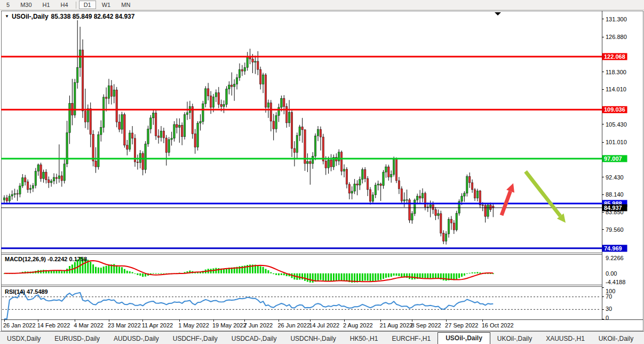 The height and width of the screenshot is (344, 644). Describe the element at coordinates (65, 5) in the screenshot. I see `period-button-h4: H4` at that location.